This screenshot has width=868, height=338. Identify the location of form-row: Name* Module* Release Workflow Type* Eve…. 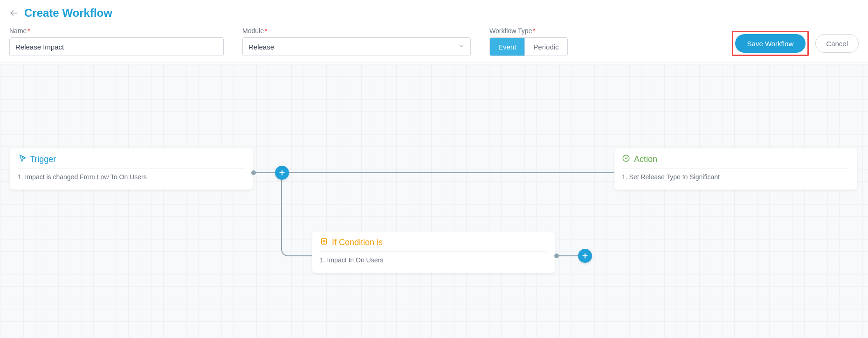
(434, 42).